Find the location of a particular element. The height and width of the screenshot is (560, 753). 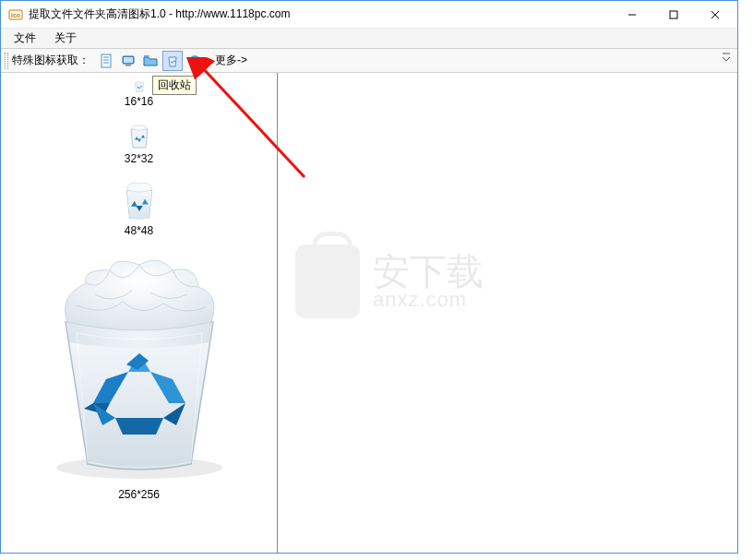

tooltip: 回收站 is located at coordinates (174, 85).